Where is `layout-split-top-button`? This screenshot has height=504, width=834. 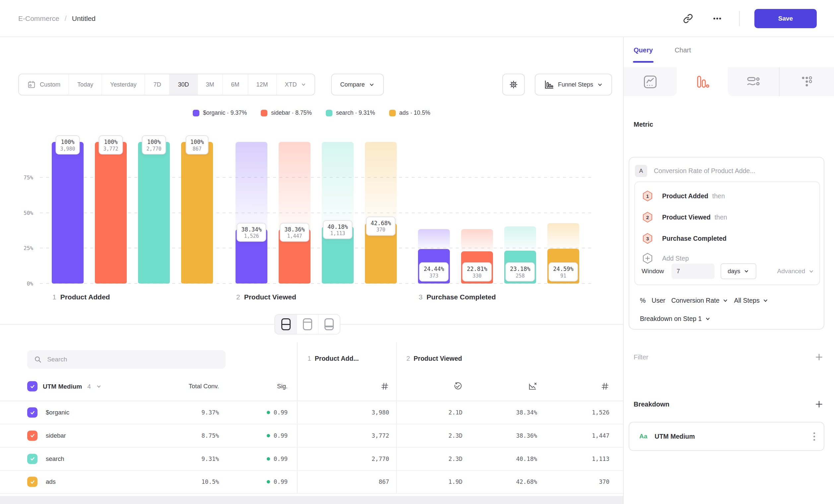
layout-split-top-button is located at coordinates (307, 324).